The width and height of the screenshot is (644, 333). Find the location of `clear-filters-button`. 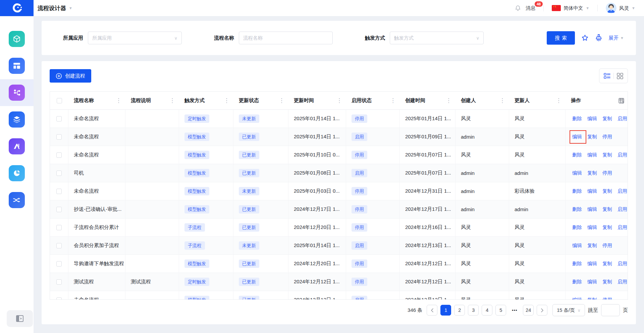

clear-filters-button is located at coordinates (599, 38).